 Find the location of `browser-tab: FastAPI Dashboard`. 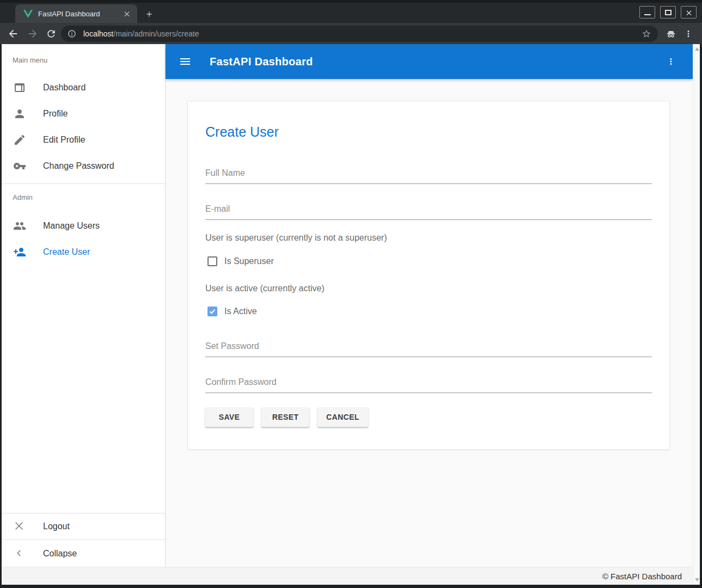

browser-tab: FastAPI Dashboard is located at coordinates (76, 14).